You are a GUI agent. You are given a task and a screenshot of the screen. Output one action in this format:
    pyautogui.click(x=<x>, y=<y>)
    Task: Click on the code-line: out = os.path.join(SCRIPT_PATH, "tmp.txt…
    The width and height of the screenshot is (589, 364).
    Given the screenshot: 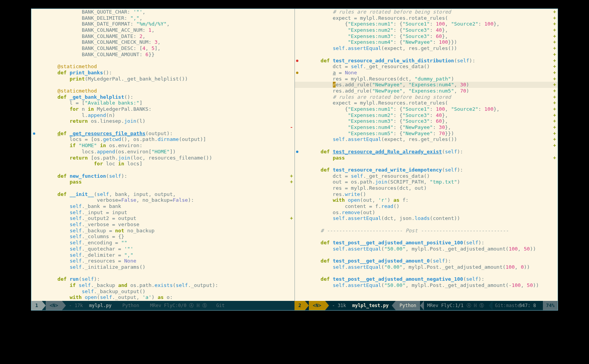 What is the action you would take?
    pyautogui.click(x=426, y=182)
    